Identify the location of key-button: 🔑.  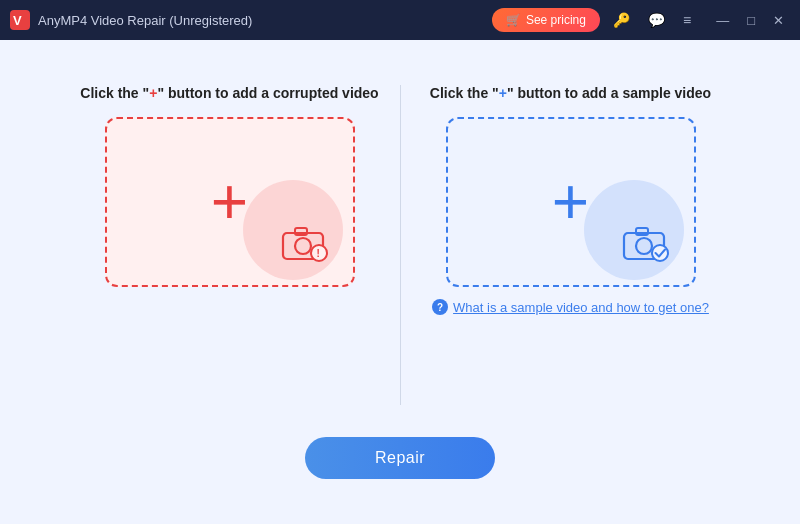
(622, 20).